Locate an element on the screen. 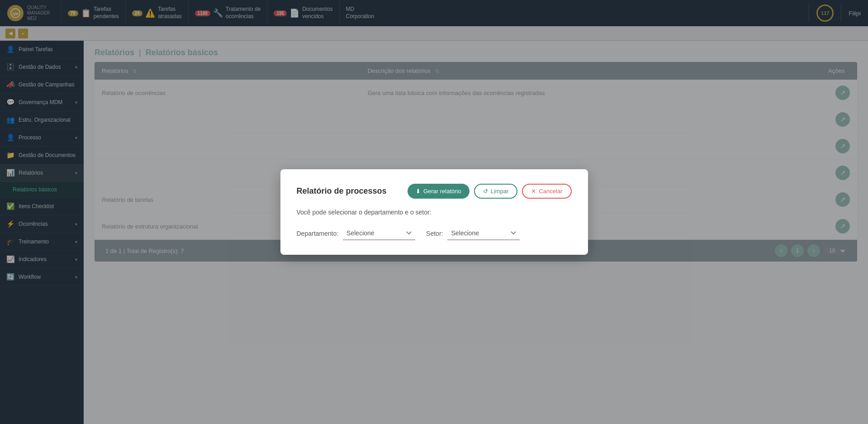 The image size is (868, 424). modal-actions: ⬇ Gerar relatório ↺ Limpar ✕ Cancelar is located at coordinates (489, 191).